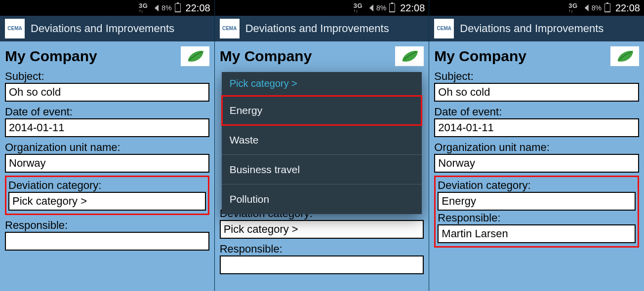 The width and height of the screenshot is (644, 291). I want to click on dropdown-option-business-travel: Business travel, so click(322, 170).